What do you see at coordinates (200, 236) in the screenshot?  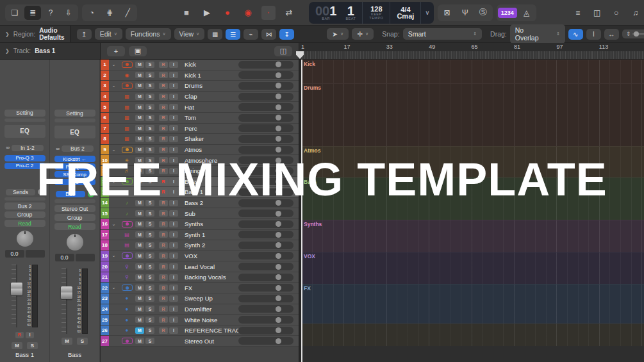 I see `track-row: 17▤MSRISynth 1` at bounding box center [200, 236].